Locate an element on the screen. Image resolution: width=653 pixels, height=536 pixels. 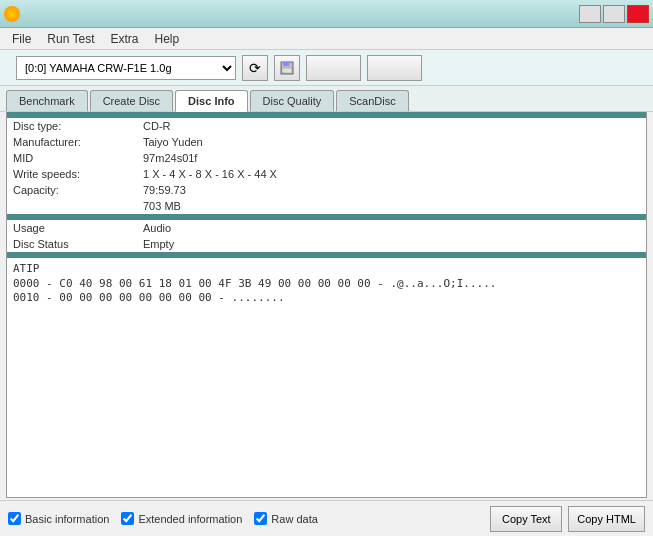
checkbox-item-basic-information: Basic information is located at coordinates (58, 518).